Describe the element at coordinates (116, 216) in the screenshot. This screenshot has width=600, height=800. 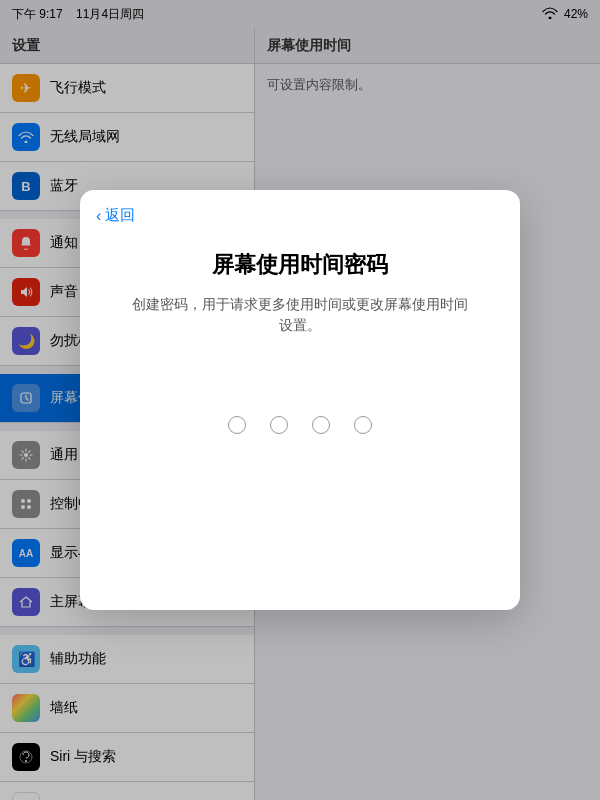
I see `modal-back-button: ‹ 返回` at that location.